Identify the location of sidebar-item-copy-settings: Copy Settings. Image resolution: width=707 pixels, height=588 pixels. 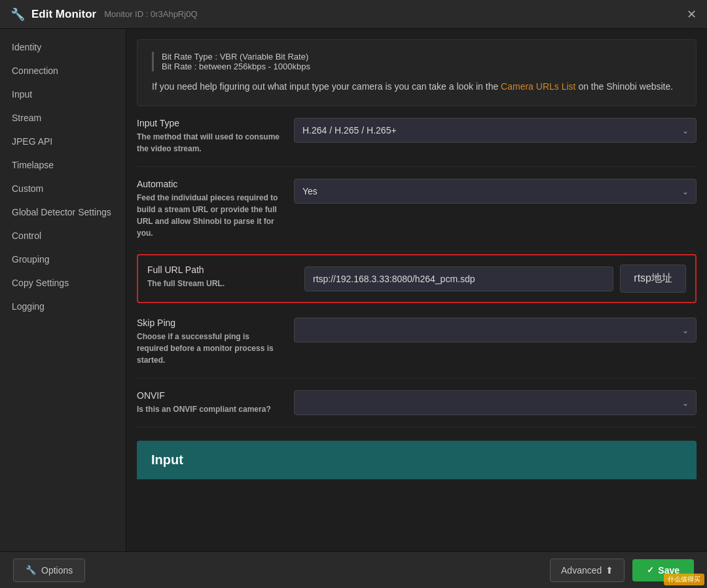
(63, 283).